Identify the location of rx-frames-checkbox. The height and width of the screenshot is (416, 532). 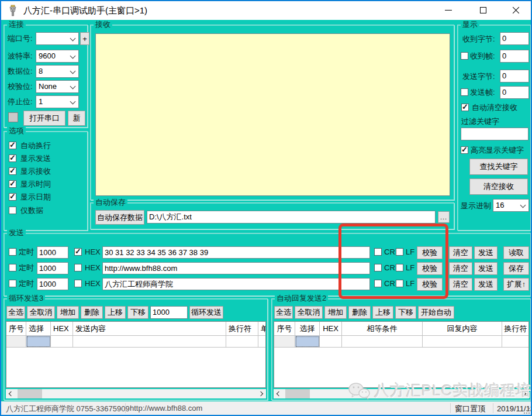
(464, 56).